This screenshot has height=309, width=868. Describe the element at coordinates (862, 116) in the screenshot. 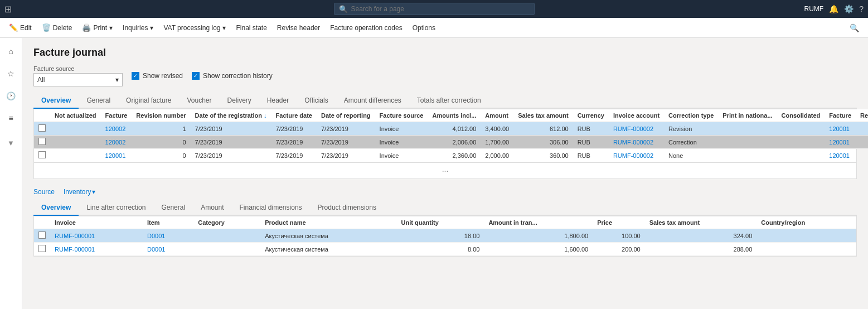

I see `col-revision-number2: Revision number` at that location.